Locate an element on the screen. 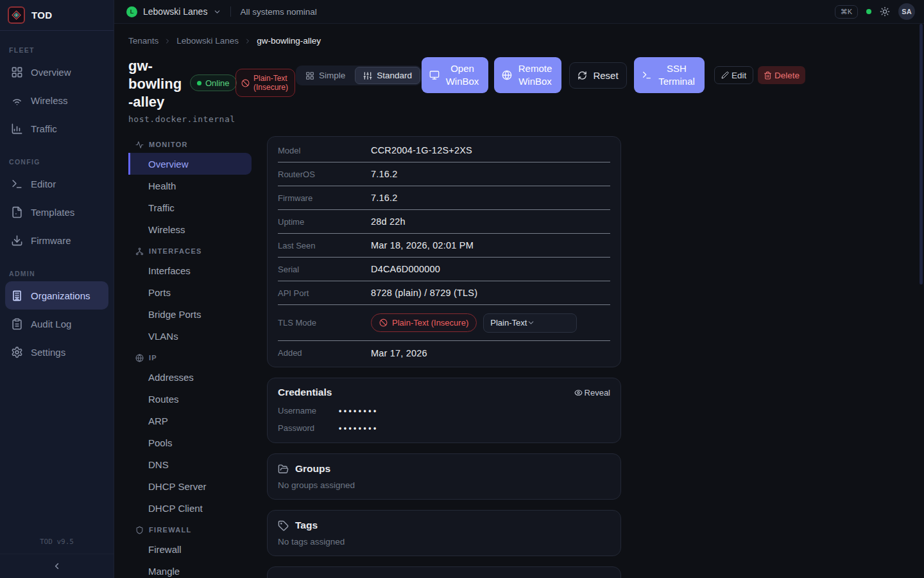 The height and width of the screenshot is (578, 924). masked-password: •••••••• is located at coordinates (359, 428).